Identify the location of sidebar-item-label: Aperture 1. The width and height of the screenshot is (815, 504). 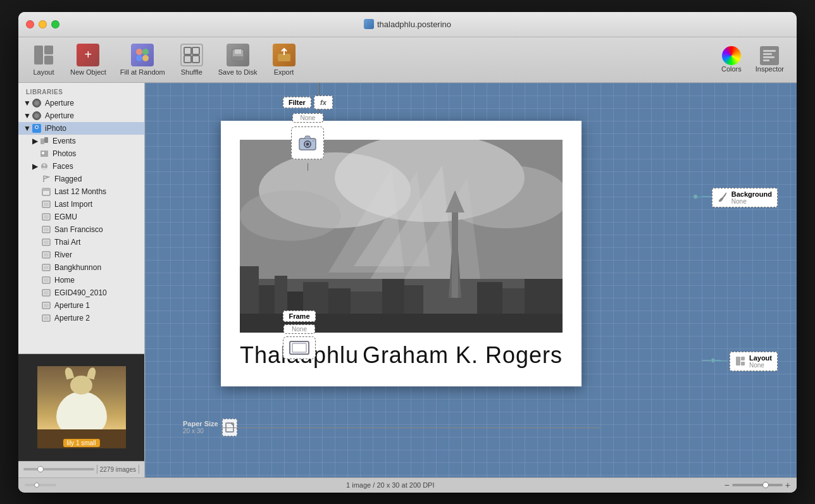
(72, 305).